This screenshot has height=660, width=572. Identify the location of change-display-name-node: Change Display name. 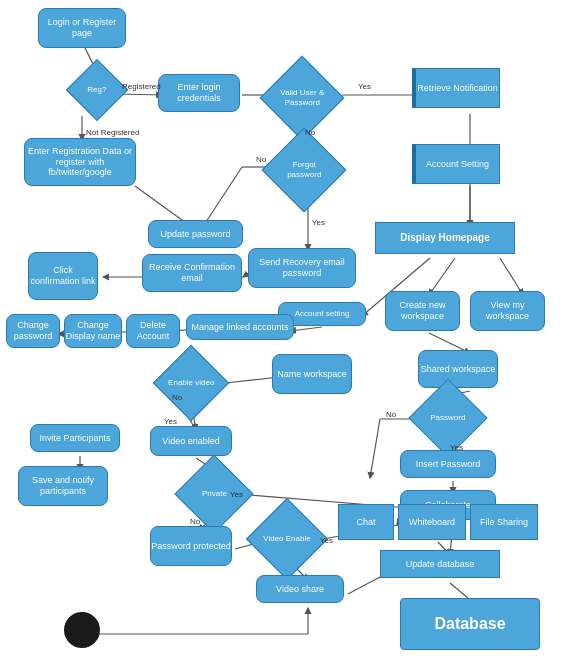
(93, 331).